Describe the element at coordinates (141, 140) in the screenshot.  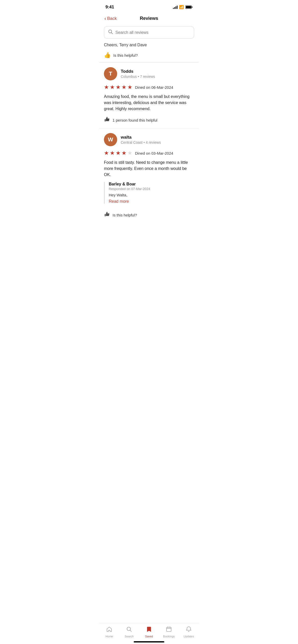
I see `reviewer-info-walta: walta Central Coast • 4 reviews` at that location.